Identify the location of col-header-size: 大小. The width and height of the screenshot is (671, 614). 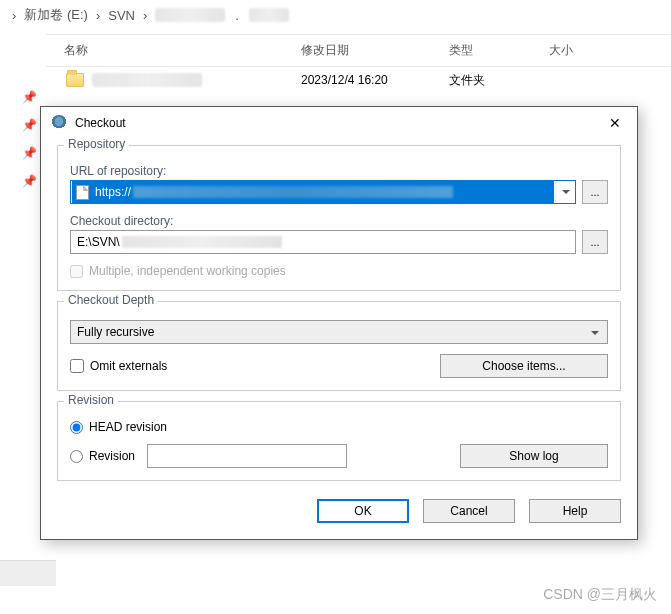
(589, 50).